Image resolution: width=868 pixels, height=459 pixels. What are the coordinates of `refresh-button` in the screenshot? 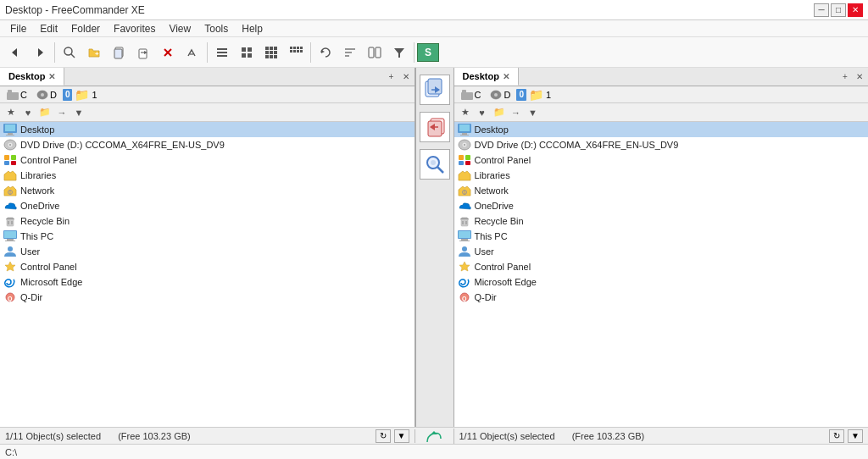 It's located at (326, 53).